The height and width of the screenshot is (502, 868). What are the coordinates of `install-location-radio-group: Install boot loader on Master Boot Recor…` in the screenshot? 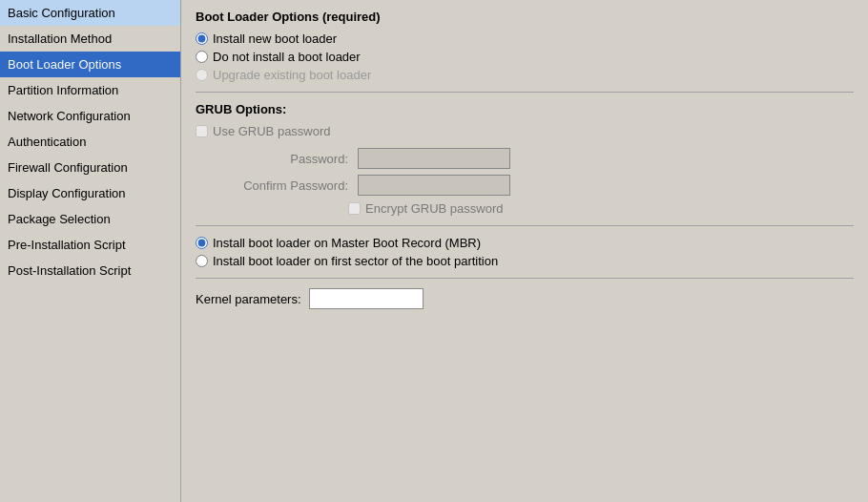 It's located at (525, 252).